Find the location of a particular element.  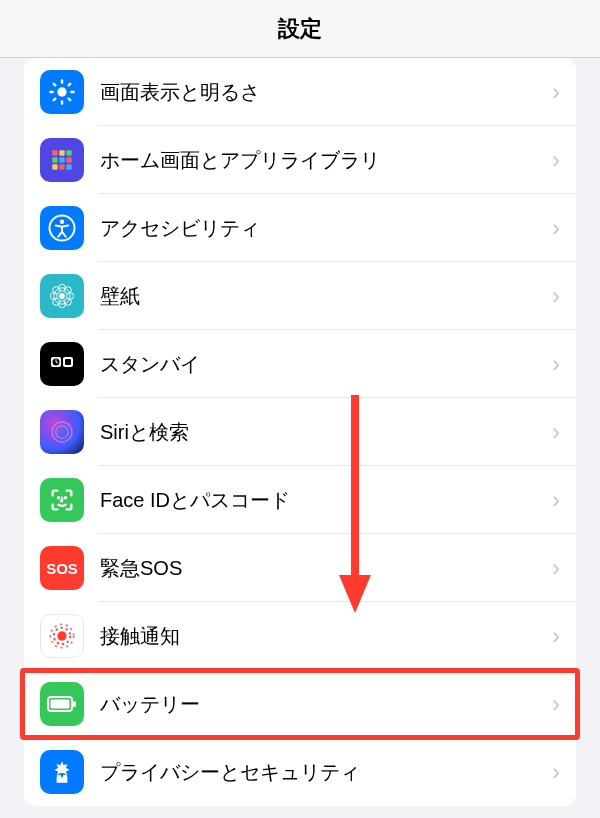

row-wallpaper: 壁紙 › is located at coordinates (300, 296).